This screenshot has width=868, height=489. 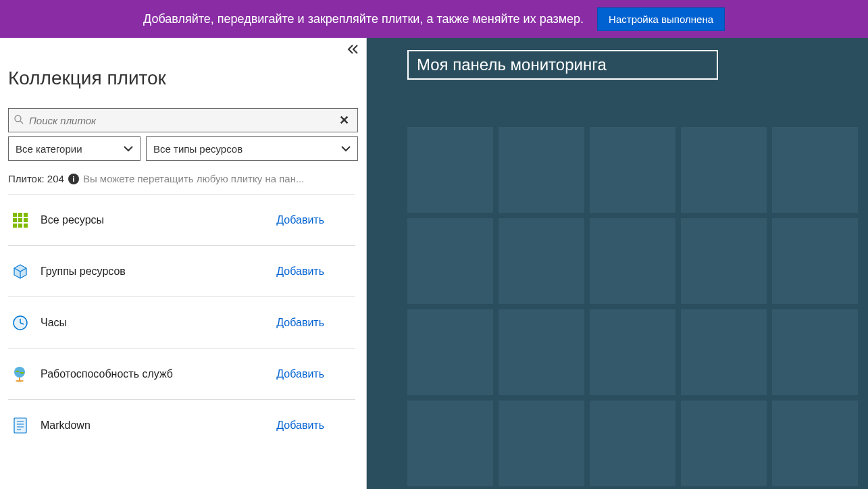 I want to click on category-filter-dropdown: Все категории, so click(x=74, y=149).